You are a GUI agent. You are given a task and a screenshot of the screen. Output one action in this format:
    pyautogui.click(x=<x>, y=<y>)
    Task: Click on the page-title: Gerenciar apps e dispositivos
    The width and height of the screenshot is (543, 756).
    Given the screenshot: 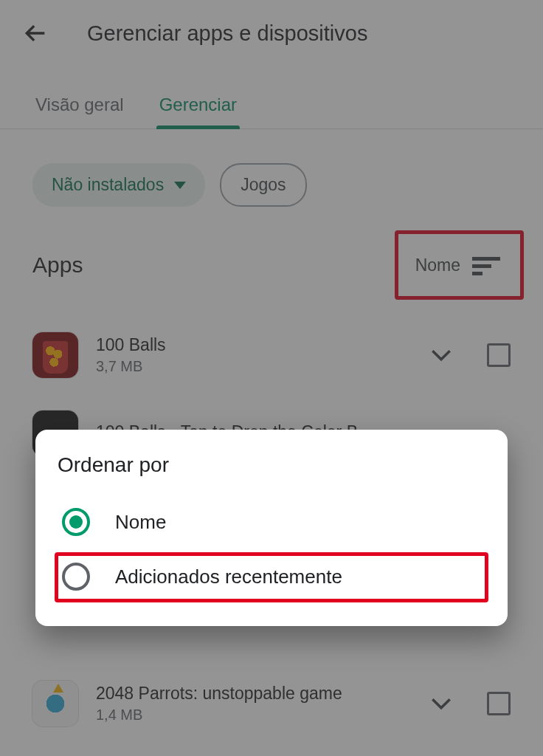 What is the action you would take?
    pyautogui.click(x=227, y=34)
    